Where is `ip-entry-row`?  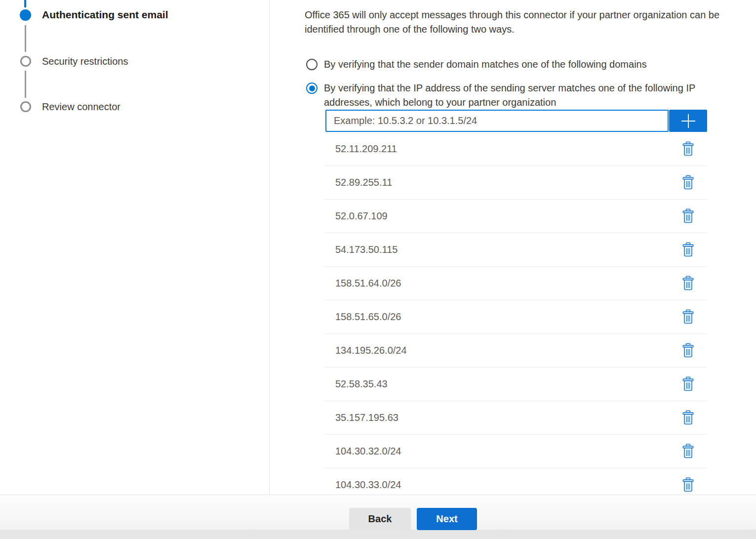
ip-entry-row is located at coordinates (517, 121).